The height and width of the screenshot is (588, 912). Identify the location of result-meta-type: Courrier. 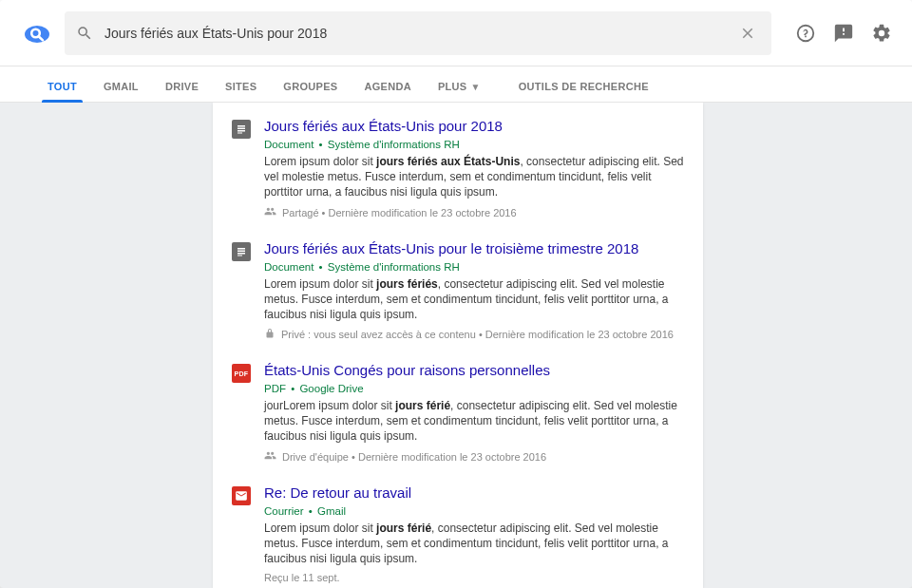
(284, 511).